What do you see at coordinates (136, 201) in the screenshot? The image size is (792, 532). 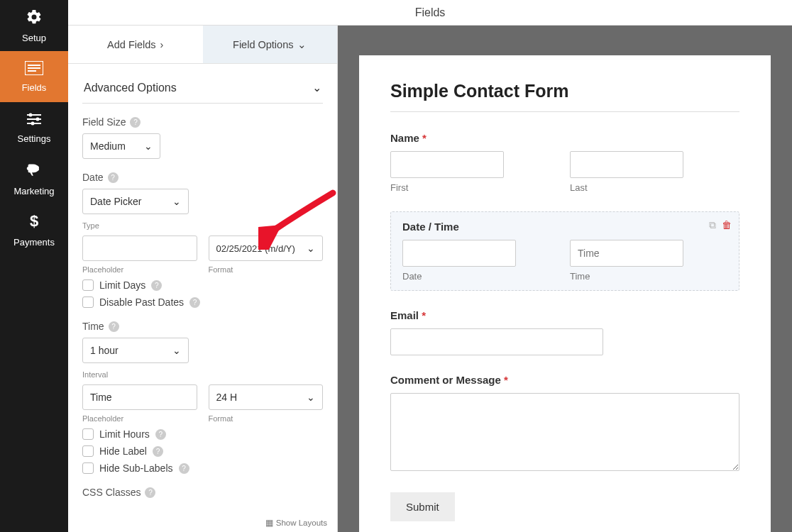 I see `date-type-select: Date Picker ⌄` at bounding box center [136, 201].